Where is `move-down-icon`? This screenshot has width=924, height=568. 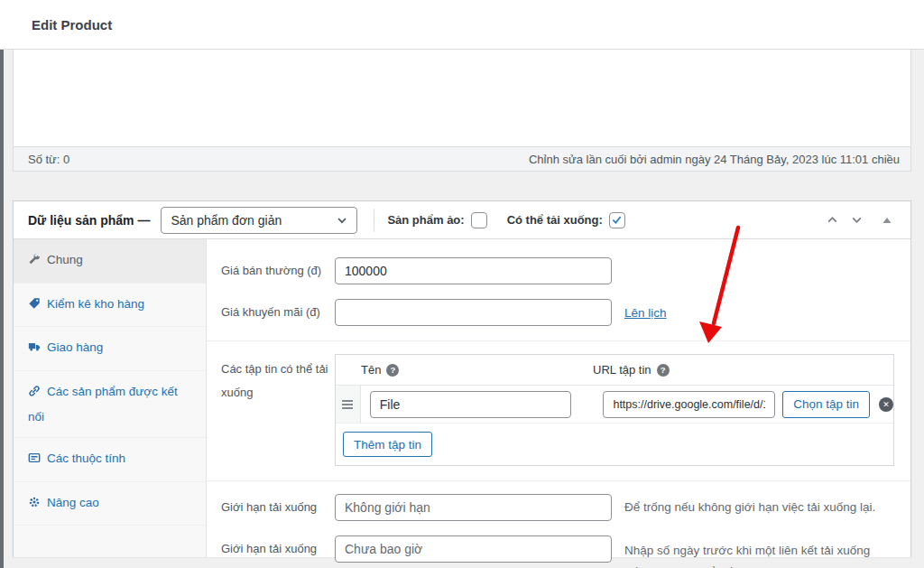
move-down-icon is located at coordinates (857, 220).